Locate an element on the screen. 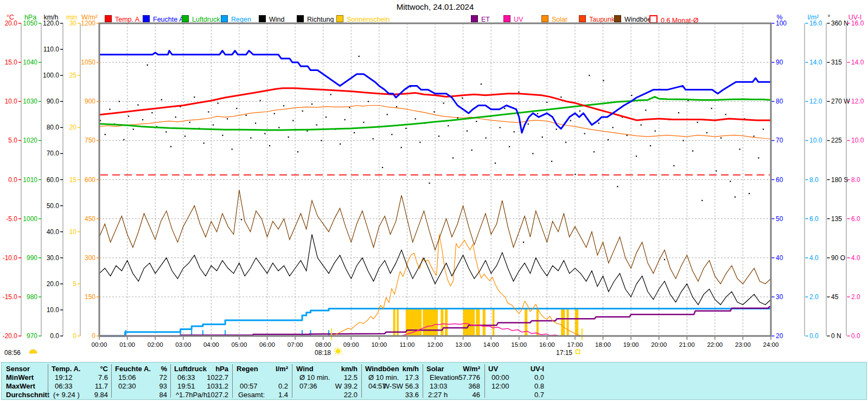 The image size is (868, 401). axis-tick-label: 50 is located at coordinates (780, 219).